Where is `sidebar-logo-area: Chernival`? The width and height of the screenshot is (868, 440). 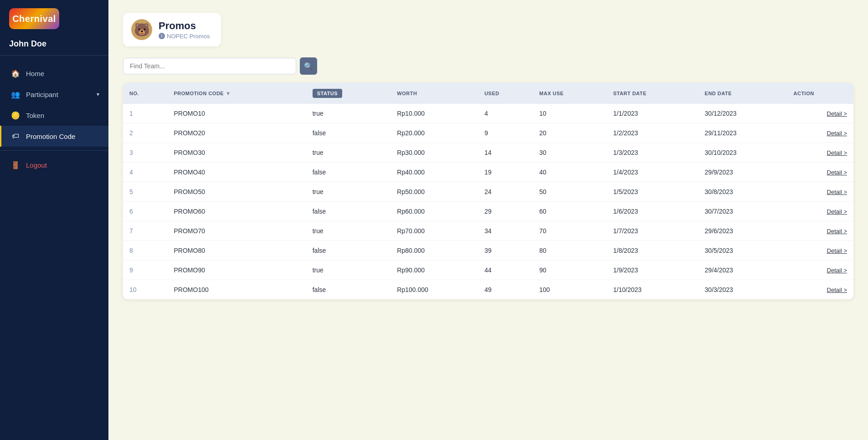
sidebar-logo-area: Chernival is located at coordinates (54, 18).